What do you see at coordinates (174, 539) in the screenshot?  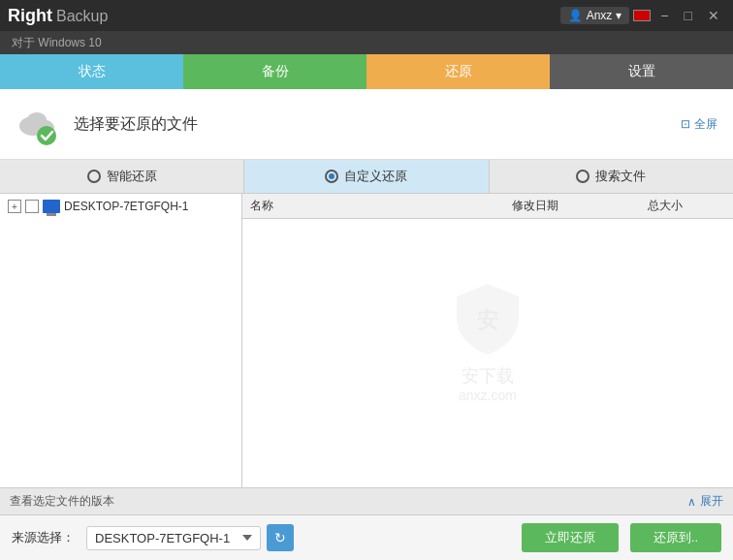 I see `source-select: DESKTOP-7ETGFQH-1` at bounding box center [174, 539].